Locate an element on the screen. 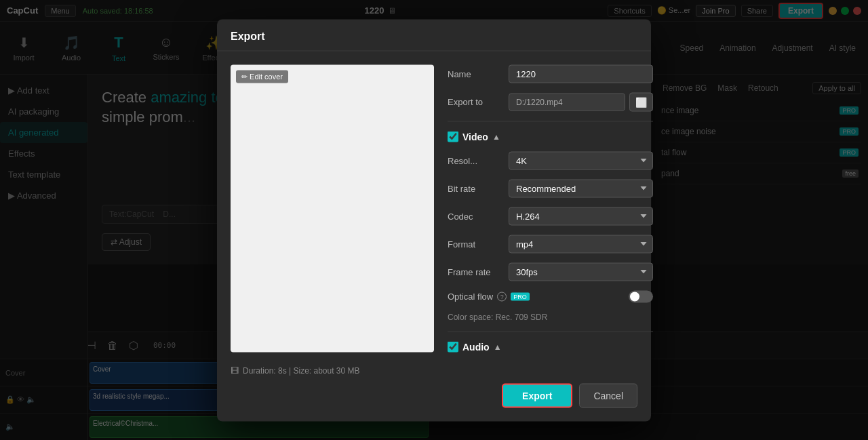 The width and height of the screenshot is (868, 440). framerate-label: Frame rate is located at coordinates (475, 271).